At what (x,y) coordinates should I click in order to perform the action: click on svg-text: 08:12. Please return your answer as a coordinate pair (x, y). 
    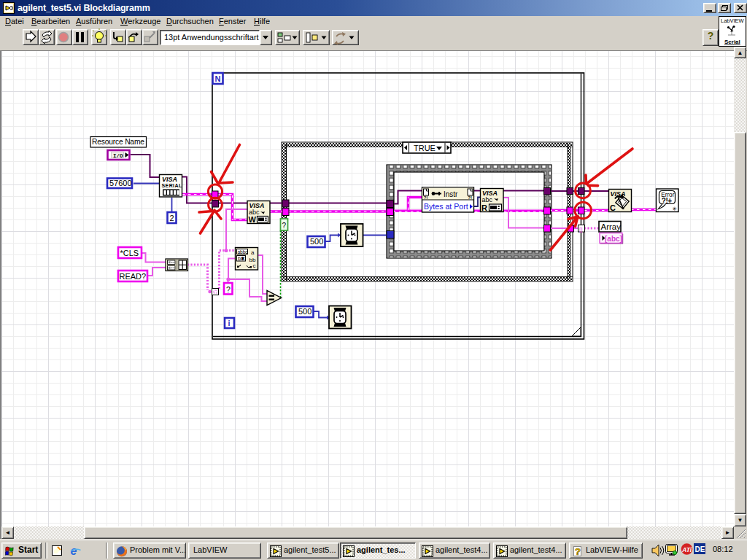
    Looking at the image, I should click on (723, 549).